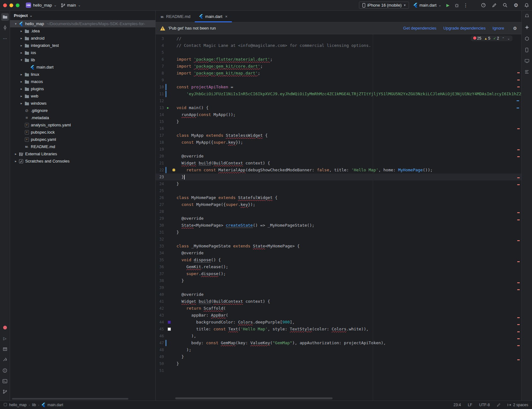 The height and width of the screenshot is (409, 532). I want to click on packages-tool-window-button, so click(5, 349).